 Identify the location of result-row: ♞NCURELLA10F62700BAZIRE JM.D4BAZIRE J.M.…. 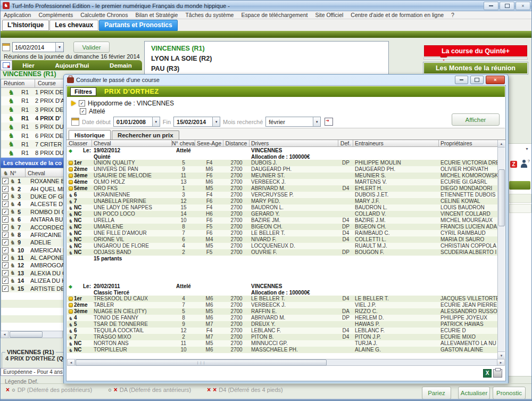
(282, 220).